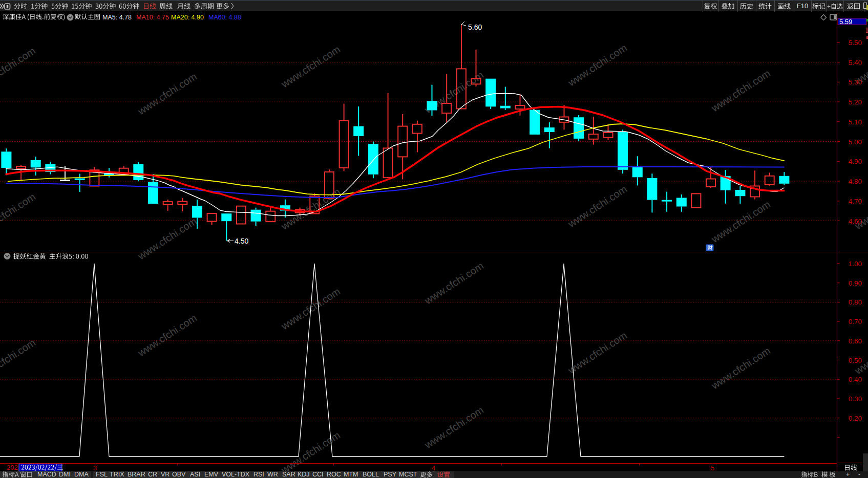 The width and height of the screenshot is (868, 478). I want to click on svg-text: 4.80, so click(855, 181).